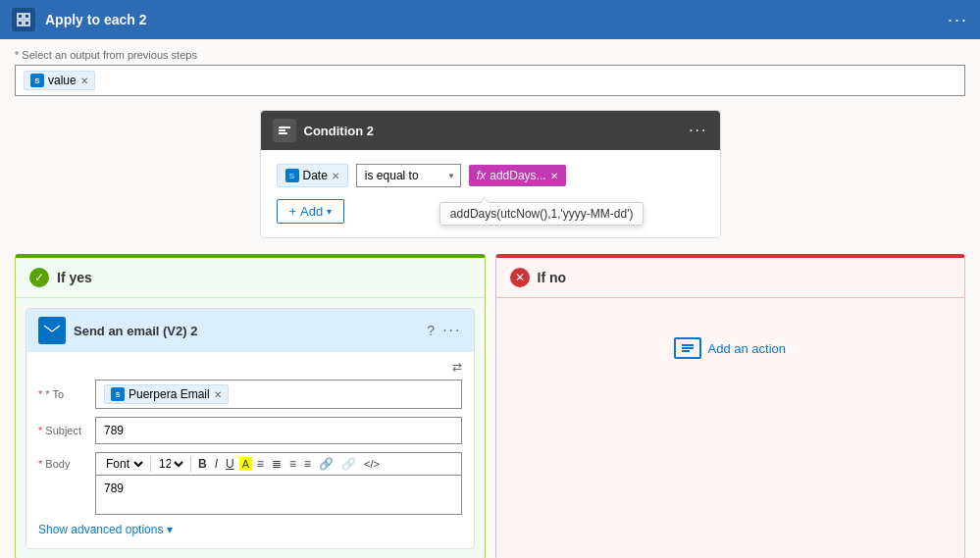 This screenshot has height=558, width=980. Describe the element at coordinates (250, 431) in the screenshot. I see `subject-field-row: * Subject` at that location.